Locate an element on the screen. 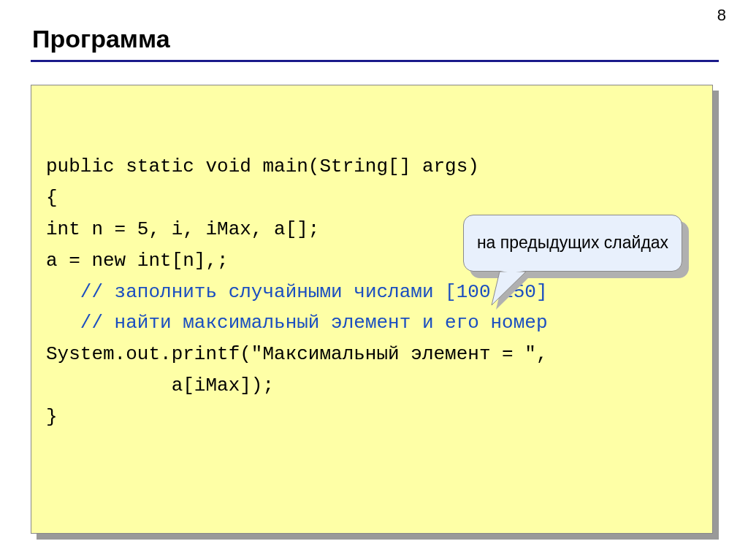 This screenshot has height=560, width=748. code-line-1: public static void main(String[] args) is located at coordinates (372, 166).